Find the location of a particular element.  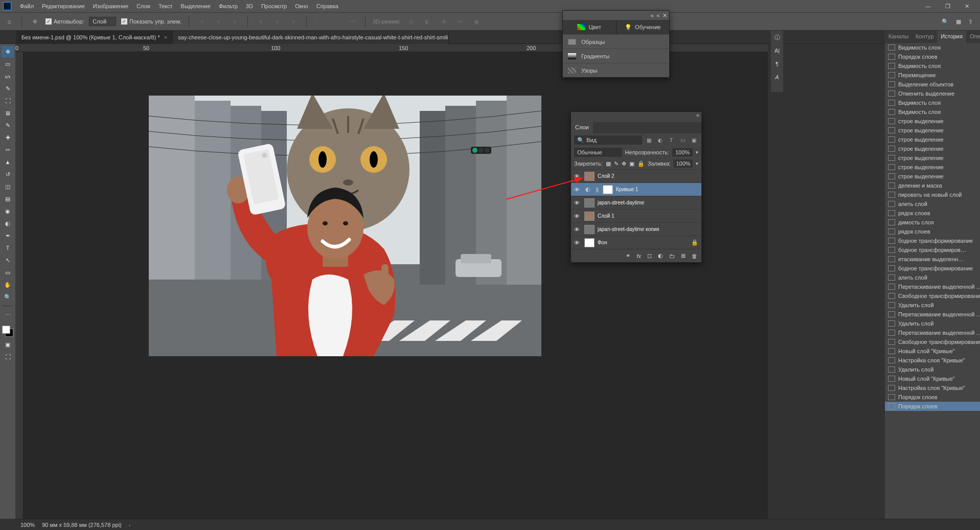

menu-select: Выделение is located at coordinates (196, 6).